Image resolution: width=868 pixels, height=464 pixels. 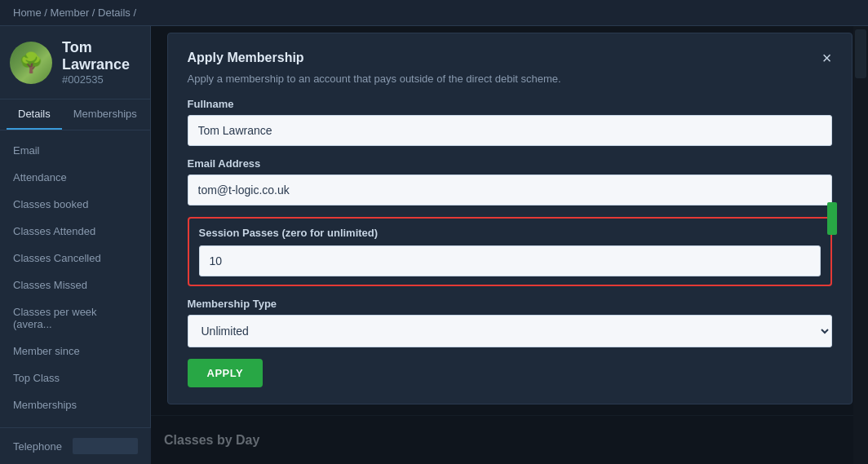 What do you see at coordinates (510, 190) in the screenshot?
I see `email-input` at bounding box center [510, 190].